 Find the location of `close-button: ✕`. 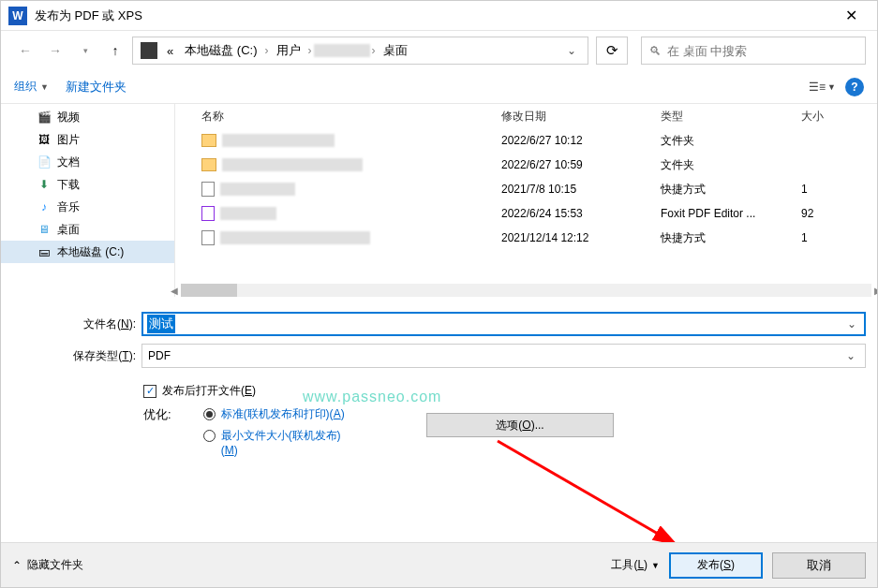

close-button: ✕ is located at coordinates (851, 15).